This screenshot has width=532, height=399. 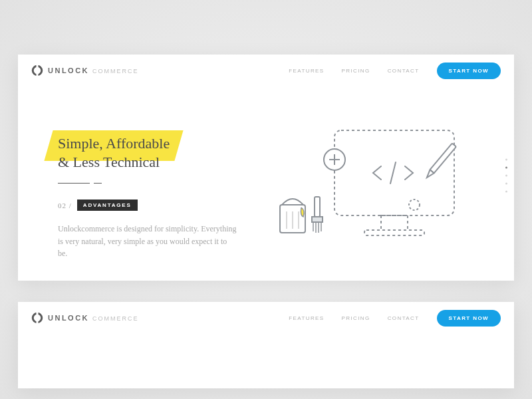 What do you see at coordinates (507, 176) in the screenshot?
I see `page-dots` at bounding box center [507, 176].